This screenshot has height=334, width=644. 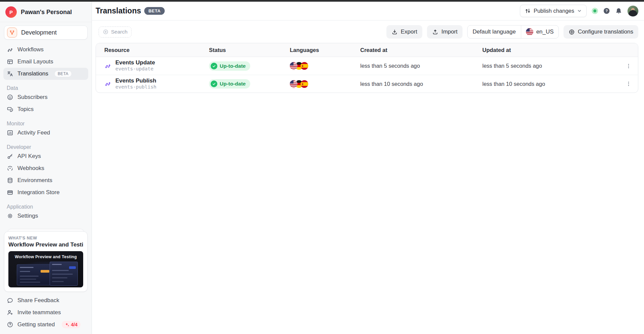 What do you see at coordinates (46, 62) in the screenshot?
I see `sidebar-item-email-layouts: Email Layouts` at bounding box center [46, 62].